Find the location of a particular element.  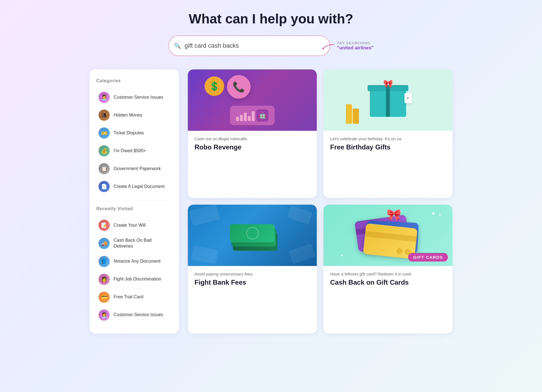

sidebar-item-legal: 📄 Create A Legal Document is located at coordinates (134, 187).